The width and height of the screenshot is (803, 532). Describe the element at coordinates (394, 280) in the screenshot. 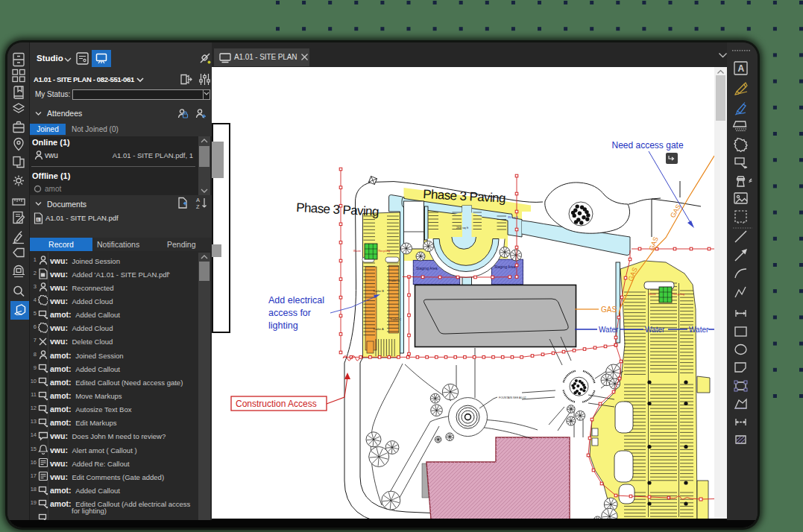

I see `svg-text: Trailer D` at that location.